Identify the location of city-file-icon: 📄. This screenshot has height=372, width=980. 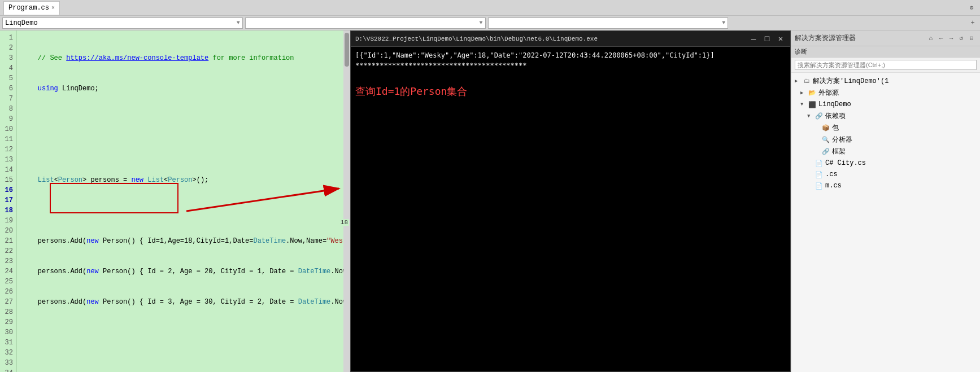
(819, 163).